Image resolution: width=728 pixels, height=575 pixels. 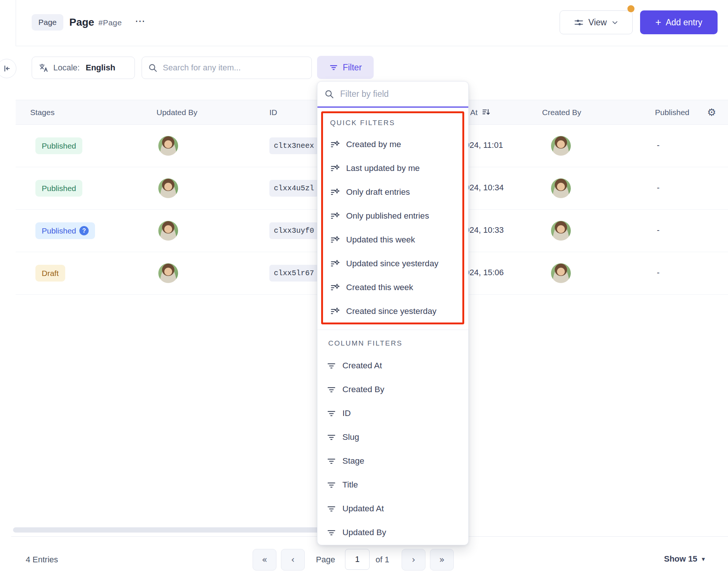 I want to click on search-bar, so click(x=227, y=68).